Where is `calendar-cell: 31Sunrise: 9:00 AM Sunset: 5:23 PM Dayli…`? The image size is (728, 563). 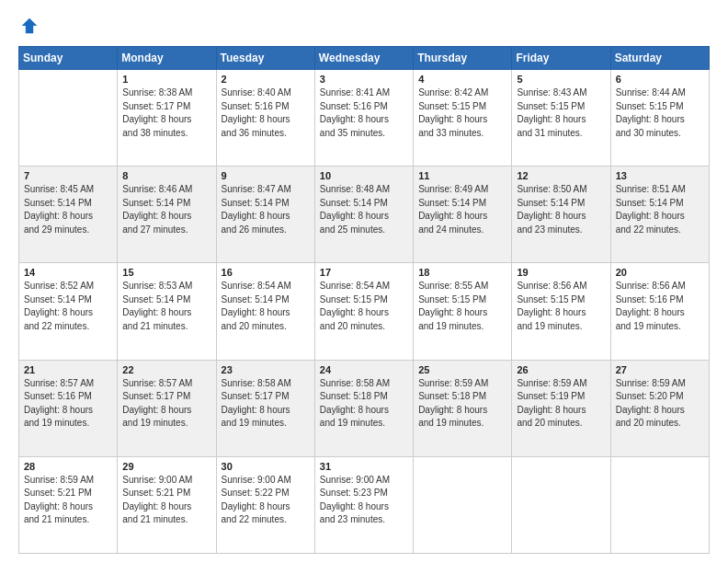
calendar-cell: 31Sunrise: 9:00 AM Sunset: 5:23 PM Dayli… is located at coordinates (364, 504).